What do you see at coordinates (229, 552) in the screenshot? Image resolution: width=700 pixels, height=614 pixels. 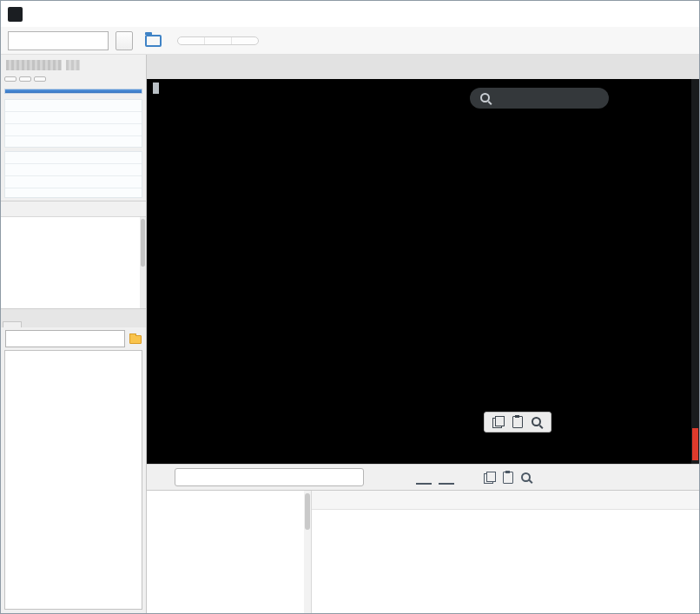 I see `directory-tree` at bounding box center [229, 552].